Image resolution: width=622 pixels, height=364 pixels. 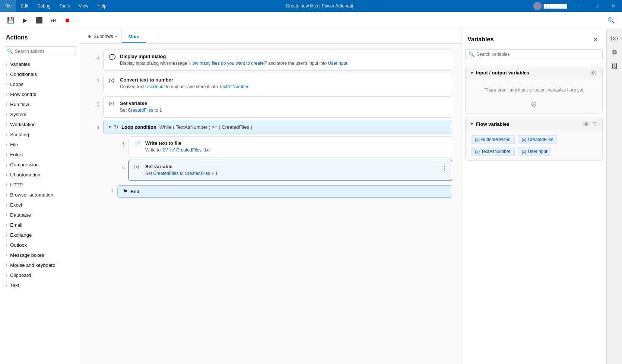 I want to click on step-number-6: 6, so click(x=120, y=165).